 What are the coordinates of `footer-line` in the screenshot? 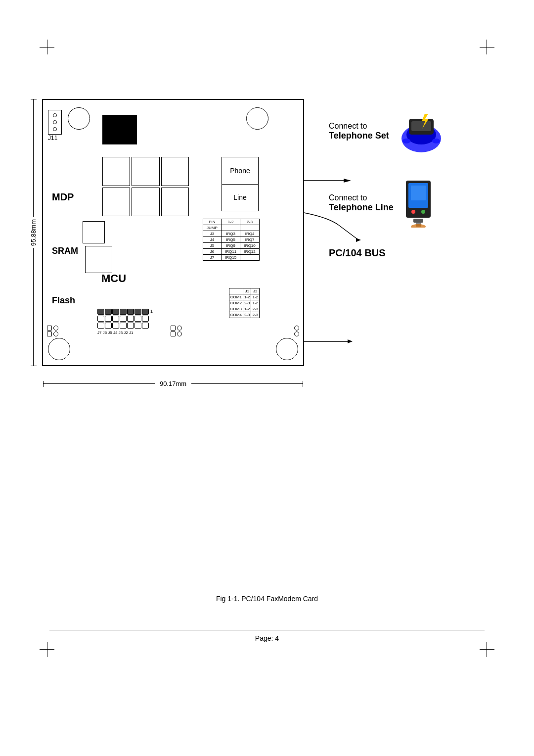 It's located at (267, 630).